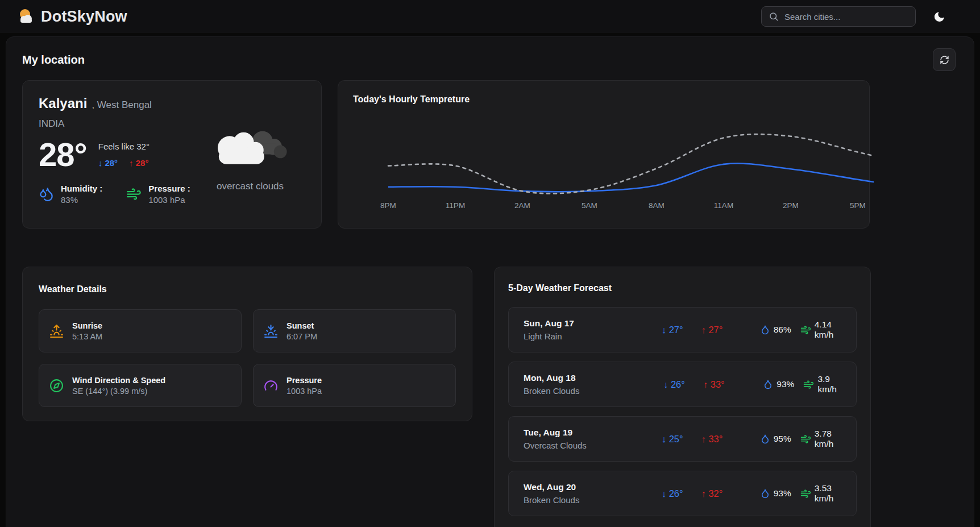 The height and width of the screenshot is (527, 980). What do you see at coordinates (119, 380) in the screenshot?
I see `wind-label: Wind Direction & Speed` at bounding box center [119, 380].